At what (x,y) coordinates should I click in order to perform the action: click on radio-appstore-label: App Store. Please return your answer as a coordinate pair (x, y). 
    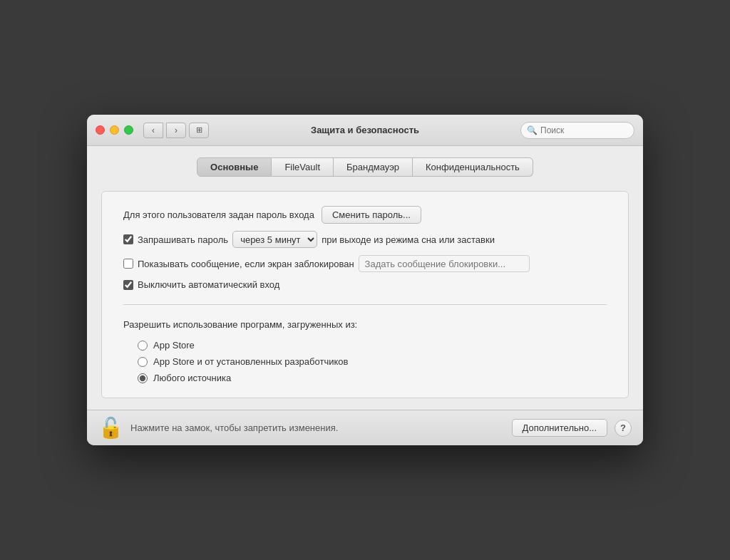
    Looking at the image, I should click on (174, 345).